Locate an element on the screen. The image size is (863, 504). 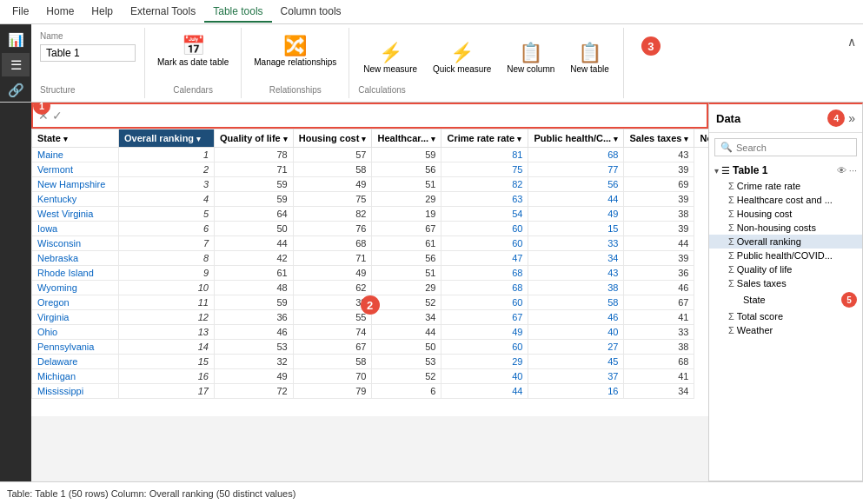
table-row: Delaware15325853294568 is located at coordinates (370, 361).